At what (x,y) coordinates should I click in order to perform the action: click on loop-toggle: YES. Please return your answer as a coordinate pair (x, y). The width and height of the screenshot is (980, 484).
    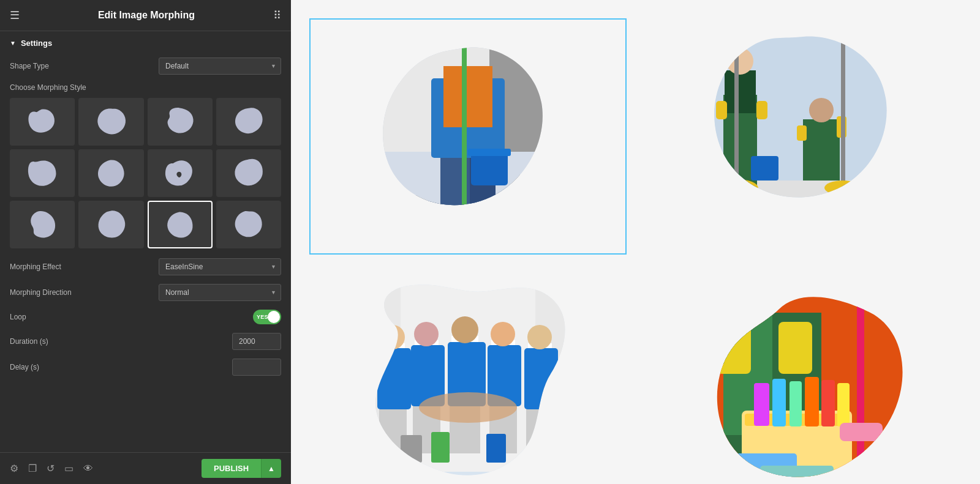
    Looking at the image, I should click on (267, 317).